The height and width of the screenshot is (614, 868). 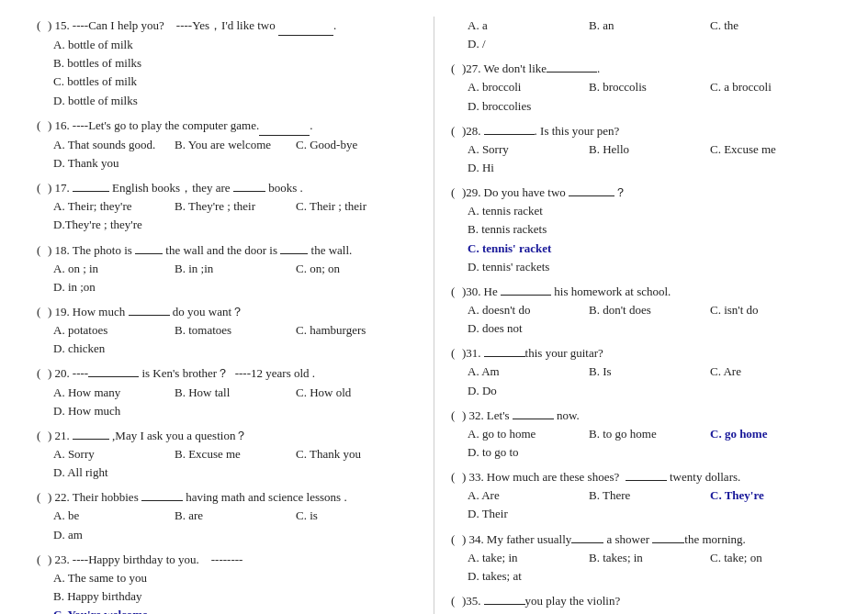 I want to click on q30-opt-d: D. does not, so click(x=649, y=329).